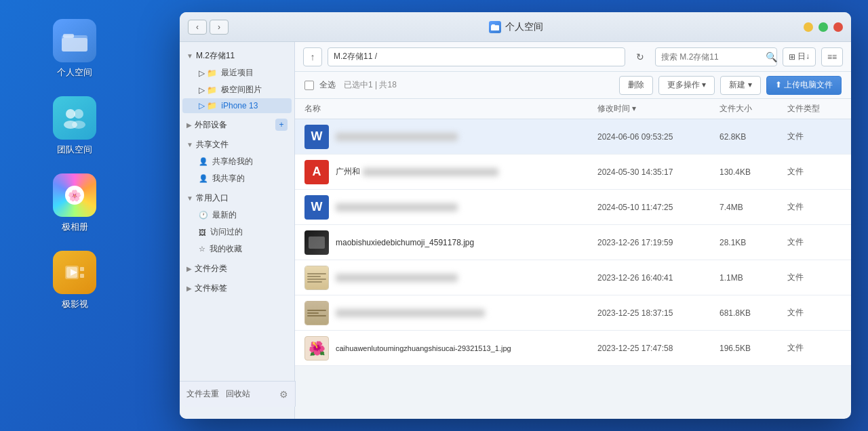  What do you see at coordinates (237, 268) in the screenshot?
I see `sidebar-category-header: ▶ 文件分类` at bounding box center [237, 268].